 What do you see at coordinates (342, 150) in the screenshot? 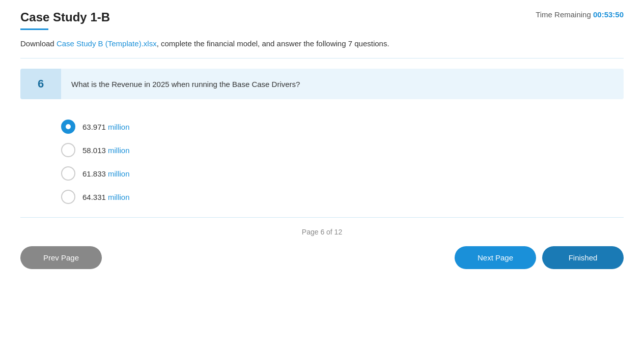
I see `answer-option-b: 58.013 million` at bounding box center [342, 150].